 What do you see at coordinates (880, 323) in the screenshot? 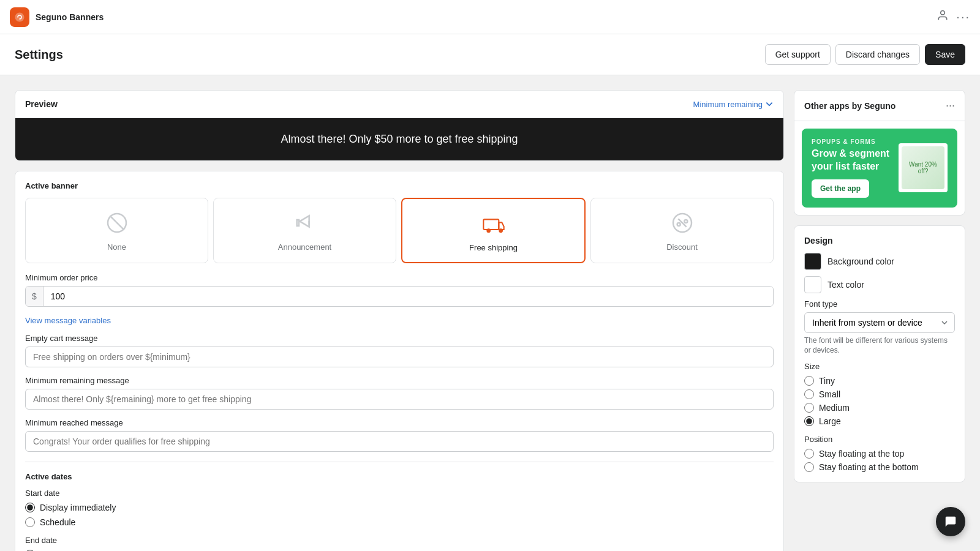
I see `font-type-select: Inherit from system or device Sans-serif…` at bounding box center [880, 323].